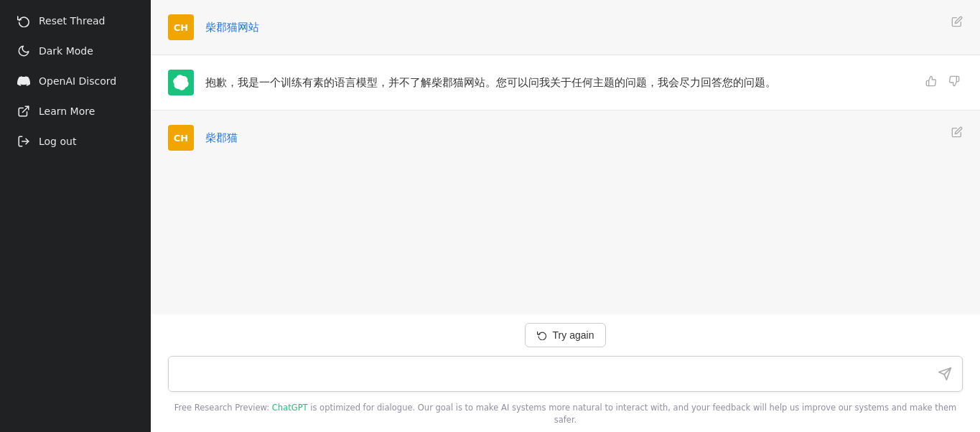 The height and width of the screenshot is (432, 980). I want to click on reset-icon, so click(24, 21).